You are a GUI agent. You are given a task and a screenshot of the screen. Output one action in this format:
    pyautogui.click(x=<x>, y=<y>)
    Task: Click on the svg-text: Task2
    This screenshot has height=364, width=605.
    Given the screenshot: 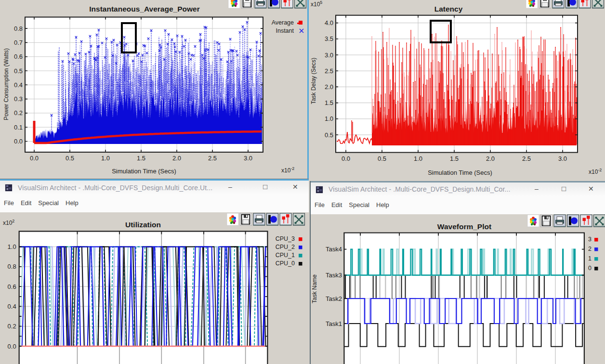 What is the action you would take?
    pyautogui.click(x=334, y=299)
    